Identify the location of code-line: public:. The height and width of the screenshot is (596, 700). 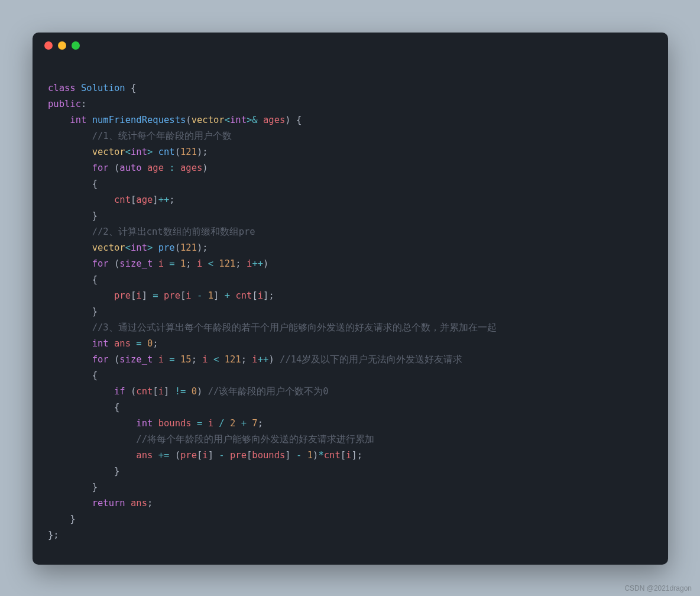
(67, 104).